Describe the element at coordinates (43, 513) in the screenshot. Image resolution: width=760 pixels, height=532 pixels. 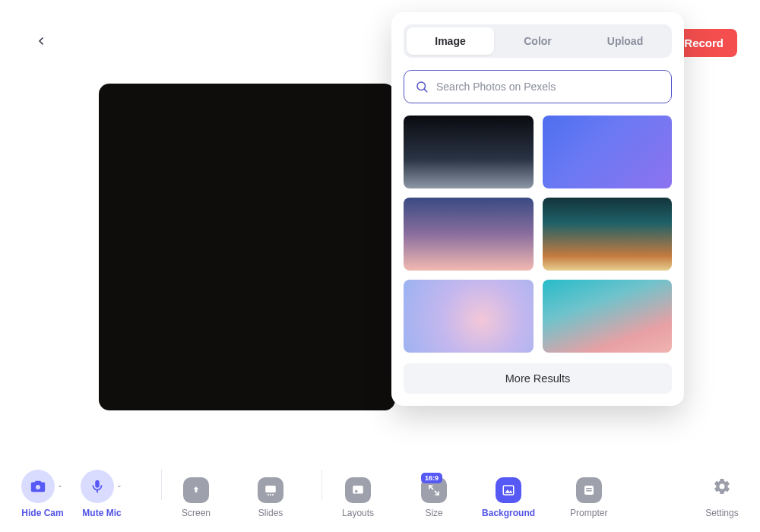
I see `toolbar-label: Hide Cam` at that location.